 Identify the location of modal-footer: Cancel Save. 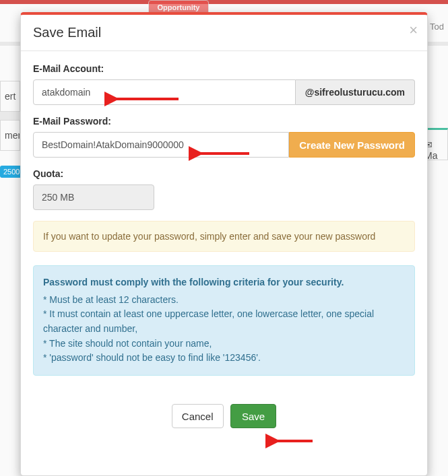
(224, 416).